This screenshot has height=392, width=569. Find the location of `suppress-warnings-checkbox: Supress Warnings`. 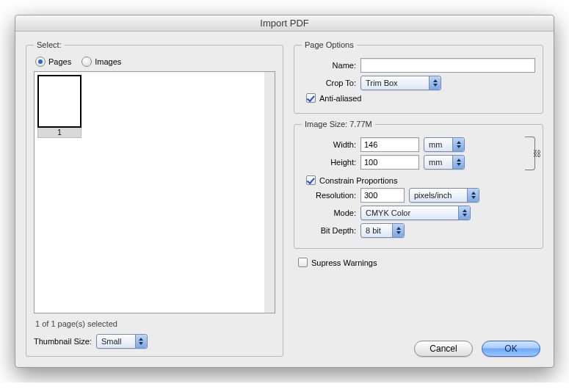

suppress-warnings-checkbox: Supress Warnings is located at coordinates (338, 263).